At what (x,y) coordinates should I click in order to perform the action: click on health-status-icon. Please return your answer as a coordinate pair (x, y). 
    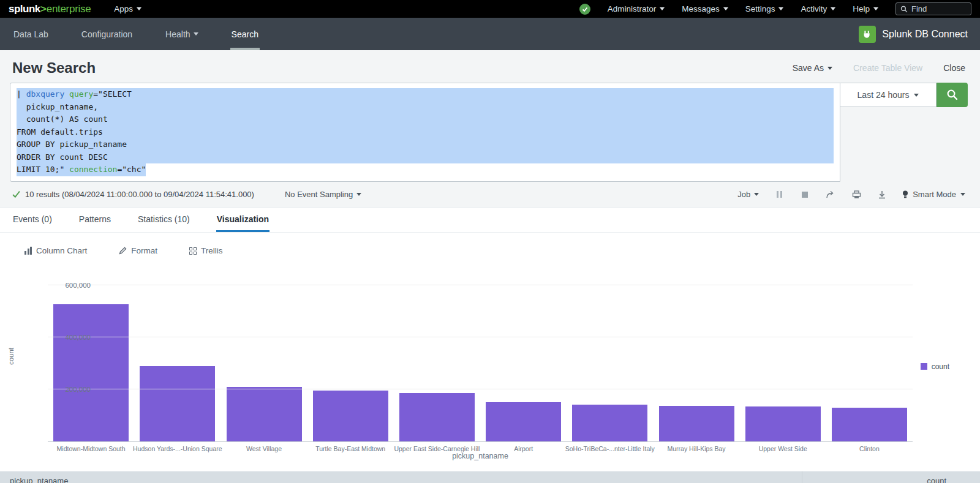
    Looking at the image, I should click on (585, 9).